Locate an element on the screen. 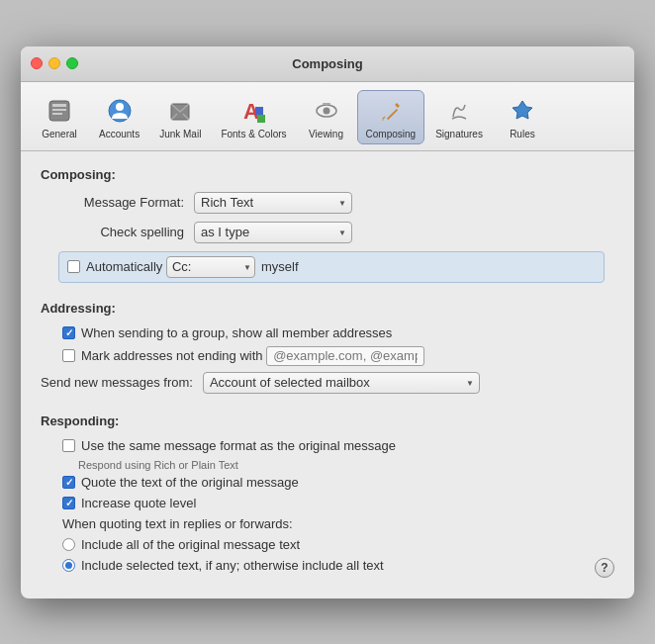  toolbar-signatures: Signatures is located at coordinates (459, 117).